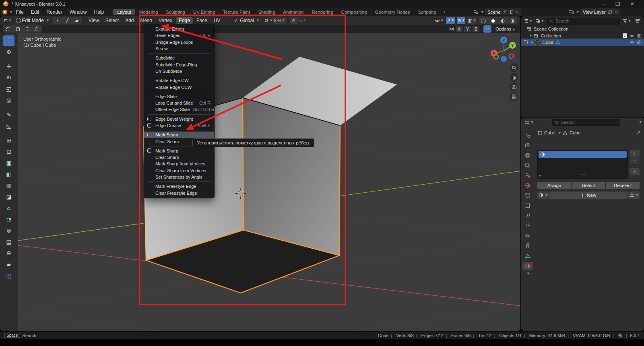 Image resolution: width=644 pixels, height=346 pixels. What do you see at coordinates (604, 4) in the screenshot?
I see `minimize-button: –` at bounding box center [604, 4].